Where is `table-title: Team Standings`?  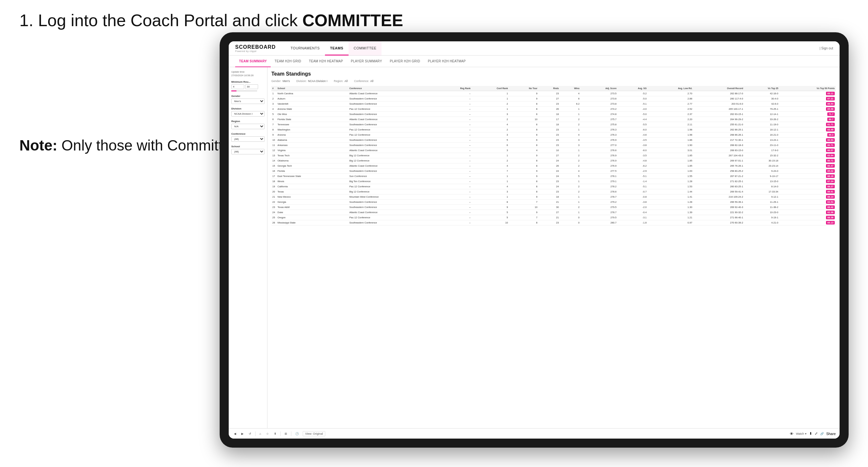
table-title: Team Standings is located at coordinates (553, 74).